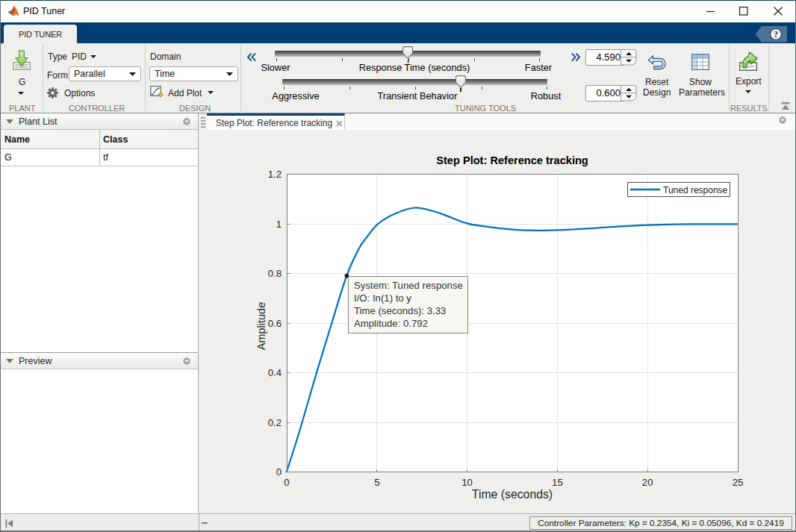 The height and width of the screenshot is (532, 796). I want to click on svg-text: 1.2, so click(275, 175).